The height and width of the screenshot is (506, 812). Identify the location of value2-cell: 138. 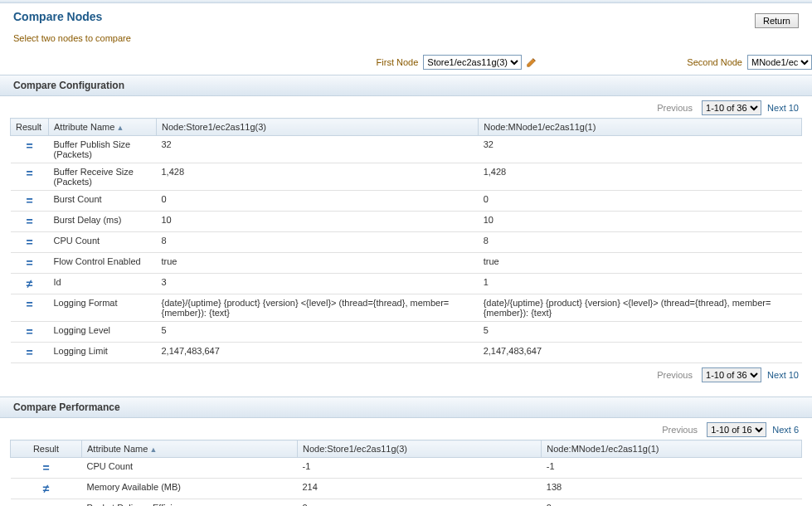
(672, 489).